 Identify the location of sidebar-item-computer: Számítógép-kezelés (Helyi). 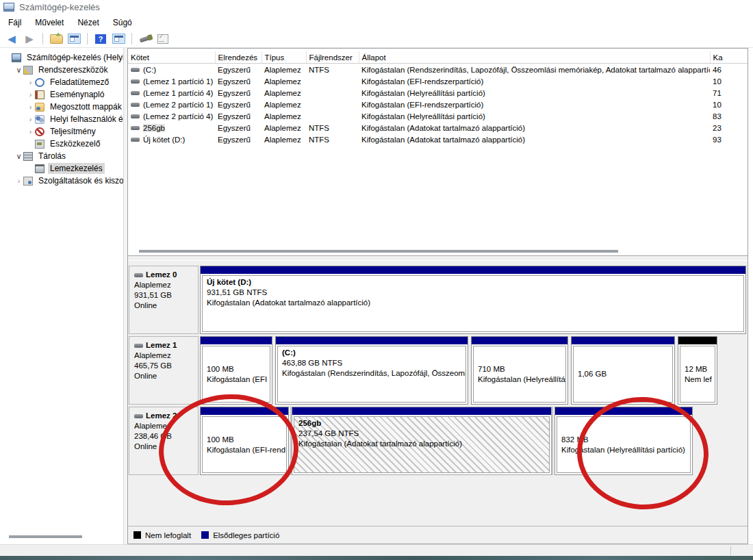
(62, 58).